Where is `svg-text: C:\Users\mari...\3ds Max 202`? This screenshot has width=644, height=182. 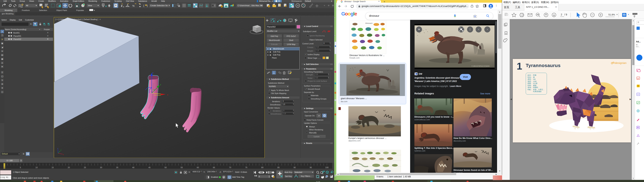
svg-text: C:\Users\mari...\3ds Max 202 is located at coordinates (250, 5).